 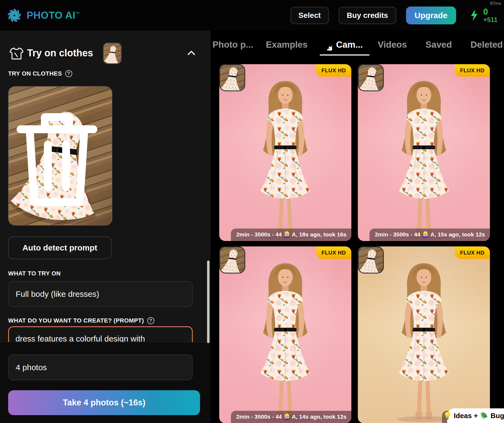 I want to click on upgrade-button: Upgrade, so click(x=431, y=15).